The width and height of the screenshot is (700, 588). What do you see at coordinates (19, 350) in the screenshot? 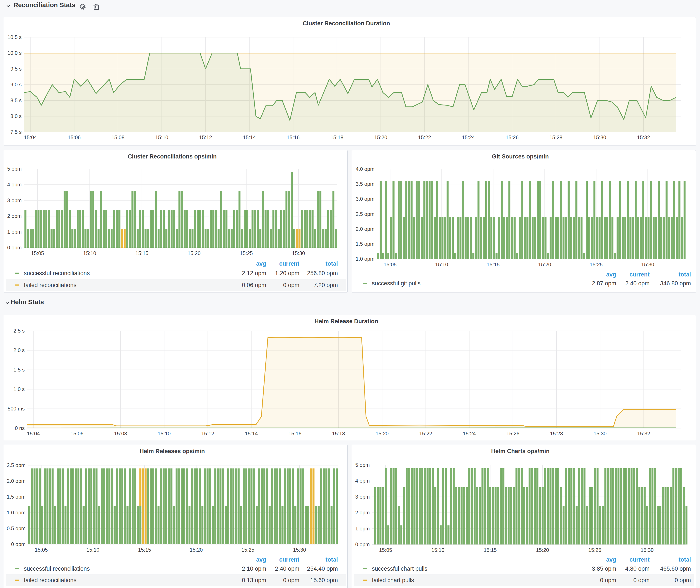
I see `svg-text: 2.0 s` at bounding box center [19, 350].